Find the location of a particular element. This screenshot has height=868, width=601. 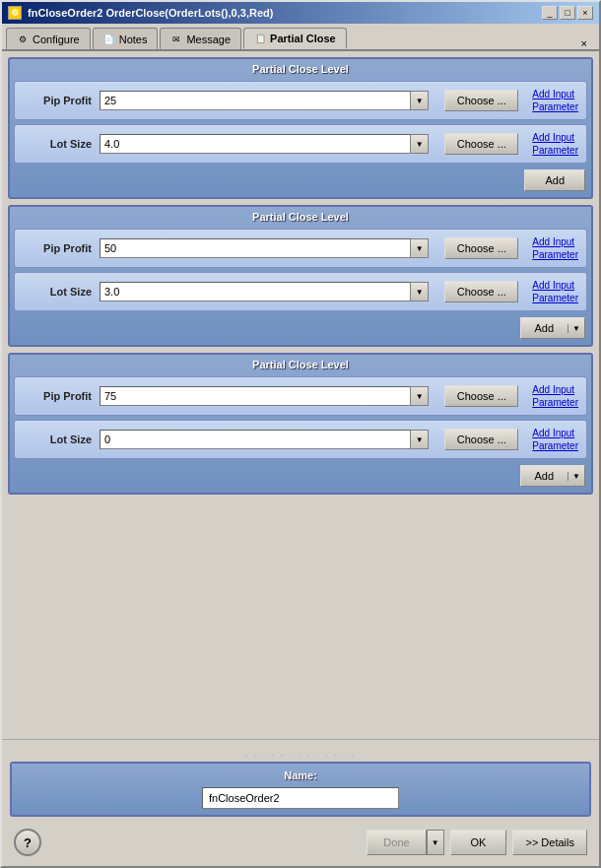

add-button-3-label: Add is located at coordinates (545, 476).